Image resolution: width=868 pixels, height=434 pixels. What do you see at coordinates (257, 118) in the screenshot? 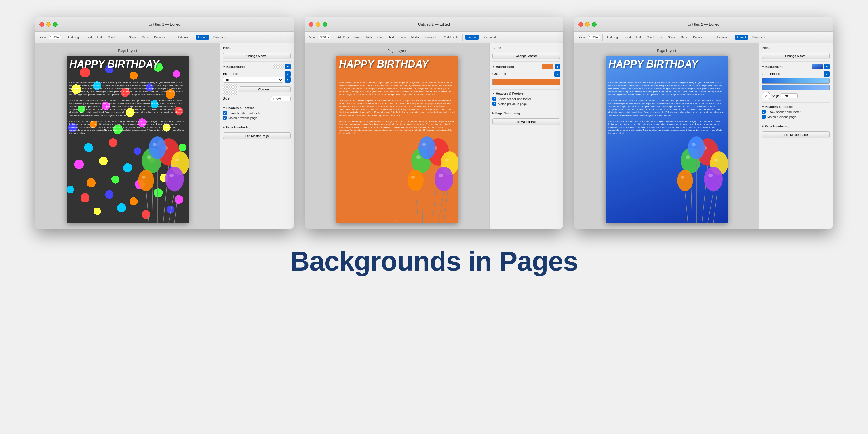
I see `match-previous-cb-1: ✓ Match previous page` at bounding box center [257, 118].